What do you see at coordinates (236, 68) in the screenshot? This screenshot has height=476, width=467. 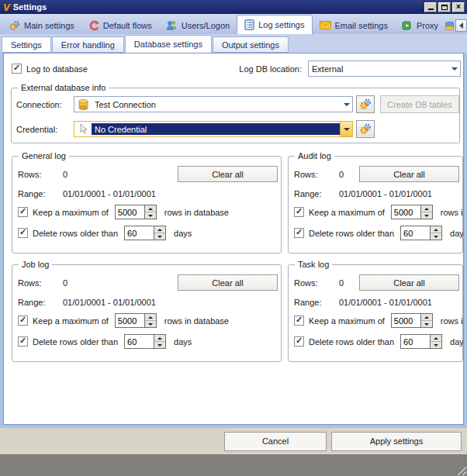 I see `top-row: ✓ Log to database Log DB location: Exter…` at bounding box center [236, 68].